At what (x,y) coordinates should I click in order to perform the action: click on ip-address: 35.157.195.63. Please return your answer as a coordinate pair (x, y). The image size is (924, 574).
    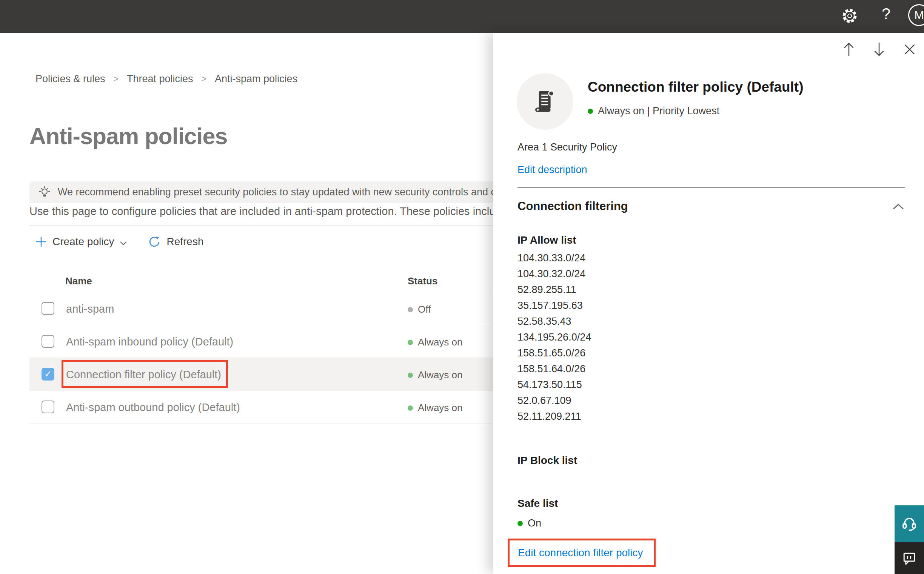
    Looking at the image, I should click on (554, 306).